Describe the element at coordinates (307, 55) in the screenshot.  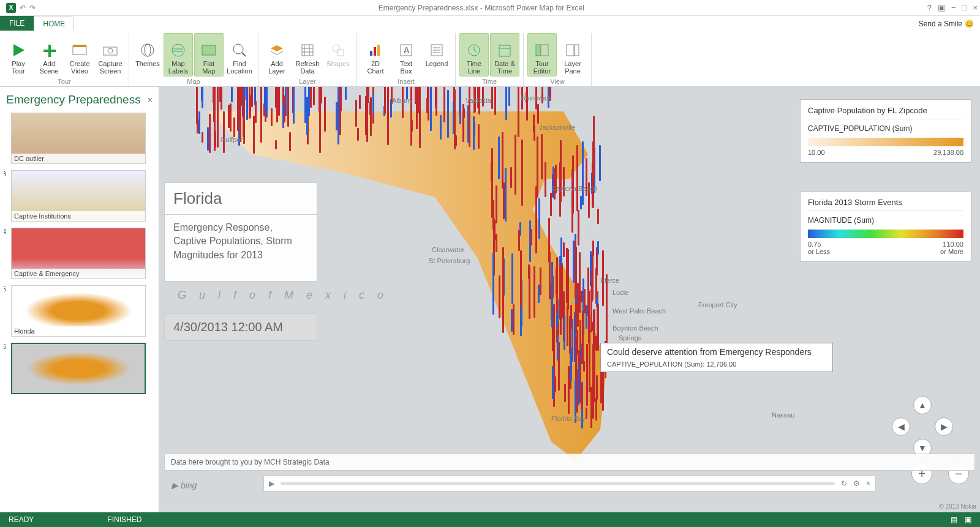
I see `refresh-data-button: Refresh Data` at that location.